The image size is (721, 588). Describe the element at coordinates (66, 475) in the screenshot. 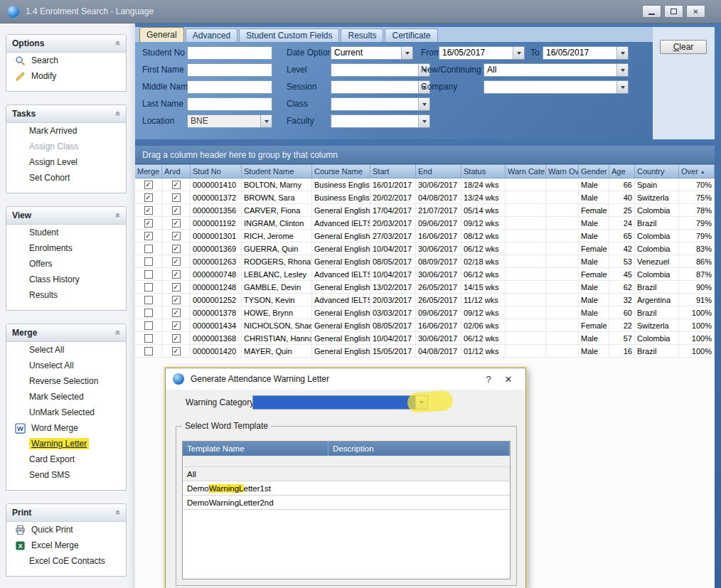

I see `sidebar-item-send-sms: Send SMS` at that location.